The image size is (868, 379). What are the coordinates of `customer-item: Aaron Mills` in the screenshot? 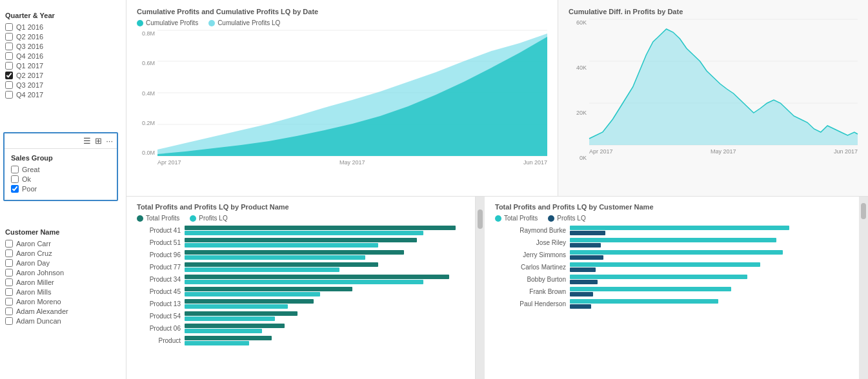 It's located at (63, 292).